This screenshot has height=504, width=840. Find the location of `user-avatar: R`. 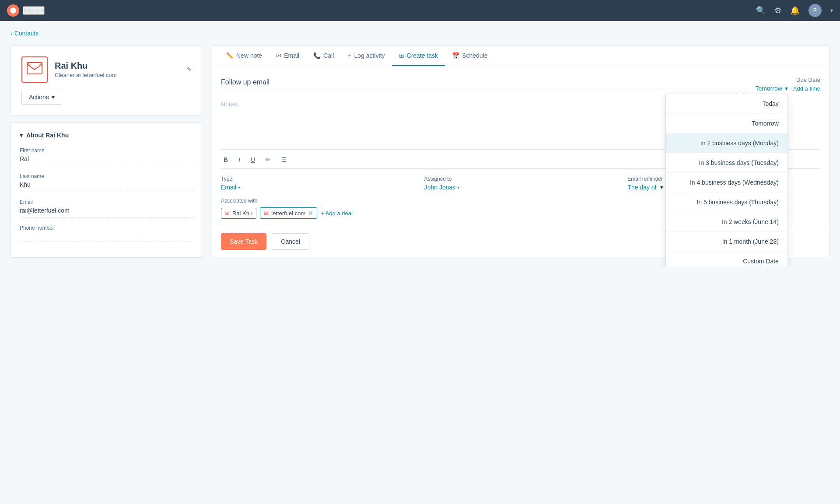

user-avatar: R is located at coordinates (815, 10).